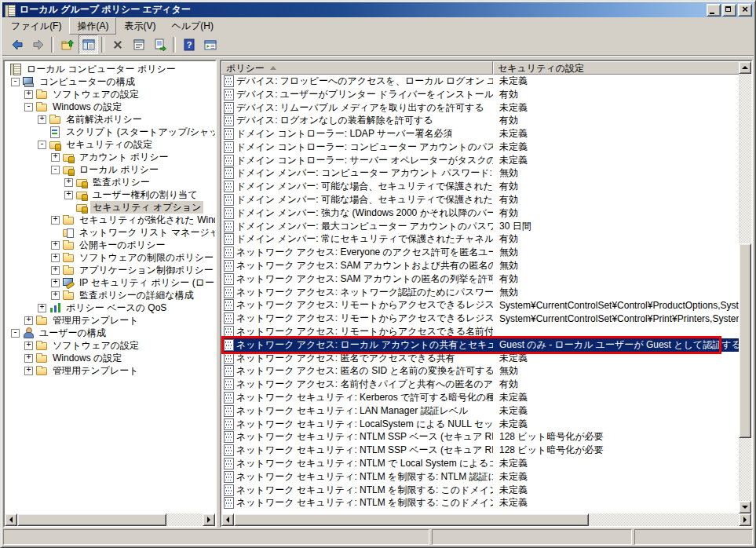 Image resolution: width=756 pixels, height=548 pixels. Describe the element at coordinates (110, 119) in the screenshot. I see `tree-item: 名前解決ポリシー` at that location.